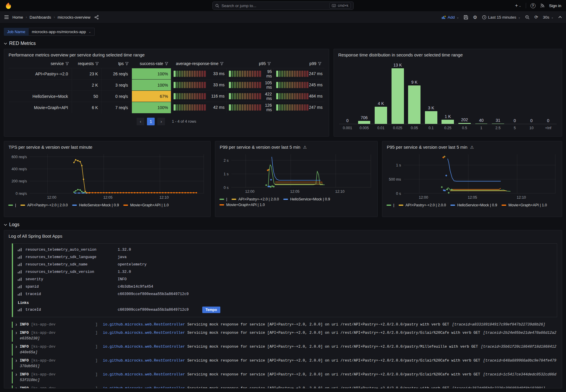  Describe the element at coordinates (548, 17) in the screenshot. I see `refresh-interval-picker: 30s⌄` at that location.